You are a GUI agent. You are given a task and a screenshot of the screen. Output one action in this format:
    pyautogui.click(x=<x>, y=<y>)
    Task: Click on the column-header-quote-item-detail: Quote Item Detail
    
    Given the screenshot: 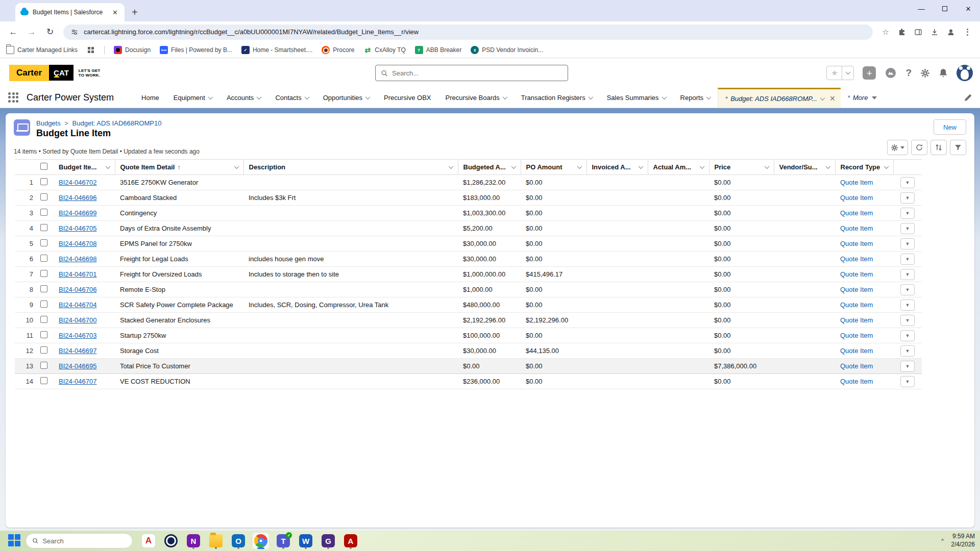 What is the action you would take?
    pyautogui.click(x=148, y=167)
    